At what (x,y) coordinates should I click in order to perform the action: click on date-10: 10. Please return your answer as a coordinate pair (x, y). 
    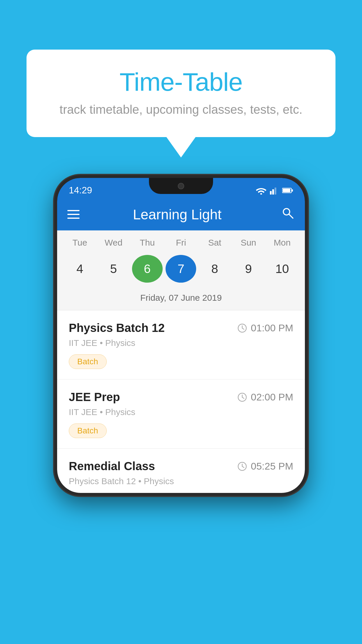
    Looking at the image, I should click on (282, 269).